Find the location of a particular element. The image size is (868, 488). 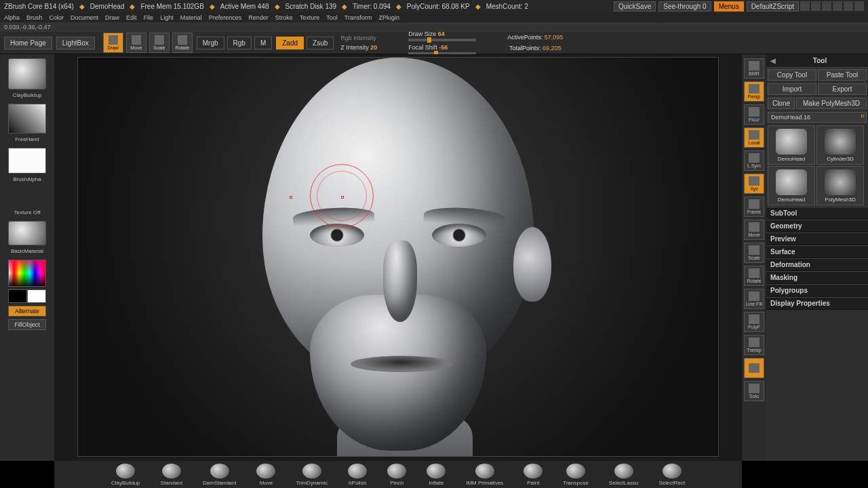

fillobject-button: FillObject is located at coordinates (27, 325).